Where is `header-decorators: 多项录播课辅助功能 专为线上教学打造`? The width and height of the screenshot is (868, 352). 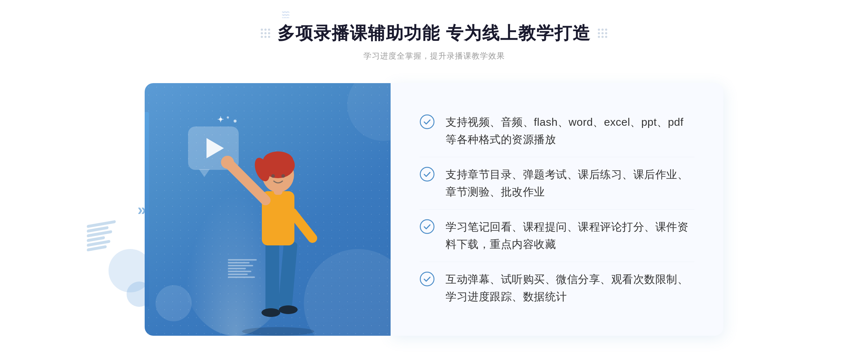 header-decorators: 多项录播课辅助功能 专为线上教学打造 is located at coordinates (434, 33).